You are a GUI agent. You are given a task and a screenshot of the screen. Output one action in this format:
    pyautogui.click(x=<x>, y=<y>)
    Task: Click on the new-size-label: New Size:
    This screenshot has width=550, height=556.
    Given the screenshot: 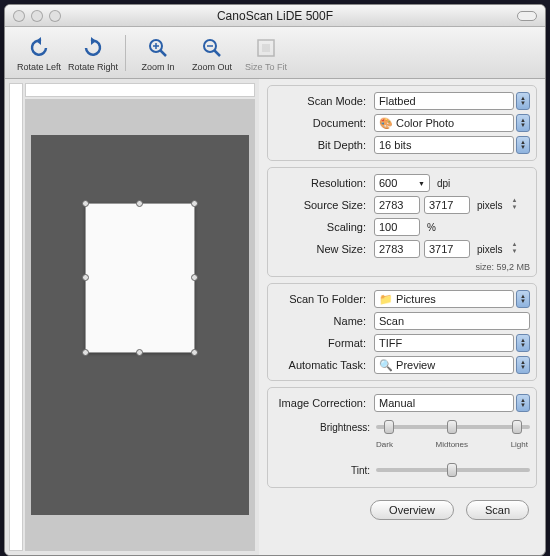 What is the action you would take?
    pyautogui.click(x=322, y=249)
    